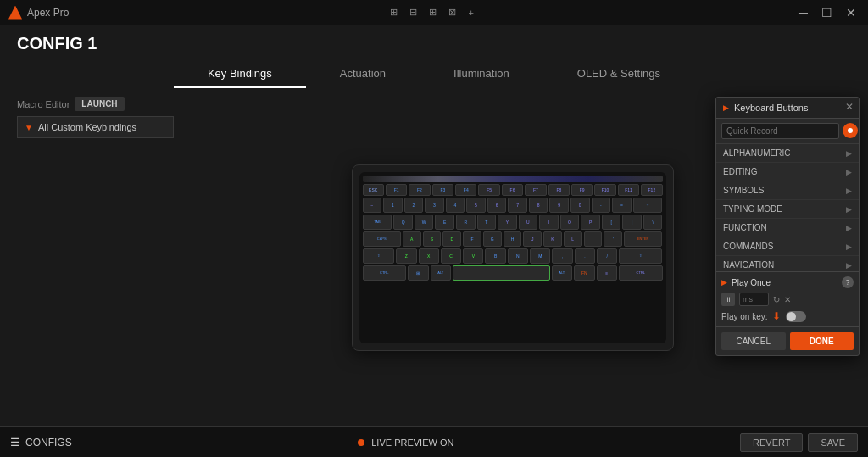 This screenshot has height=457, width=868. Describe the element at coordinates (502, 273) in the screenshot. I see `key-space` at that location.